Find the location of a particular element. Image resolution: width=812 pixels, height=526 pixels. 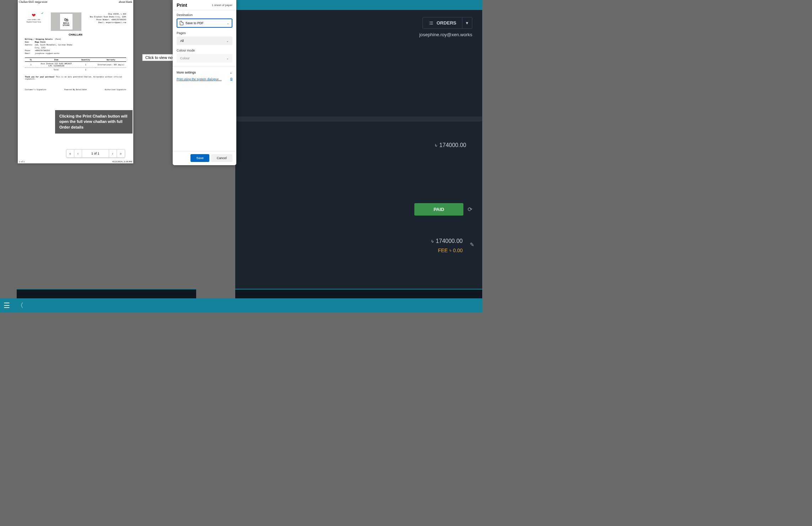

val-phone: +8801767366293 is located at coordinates (42, 50).